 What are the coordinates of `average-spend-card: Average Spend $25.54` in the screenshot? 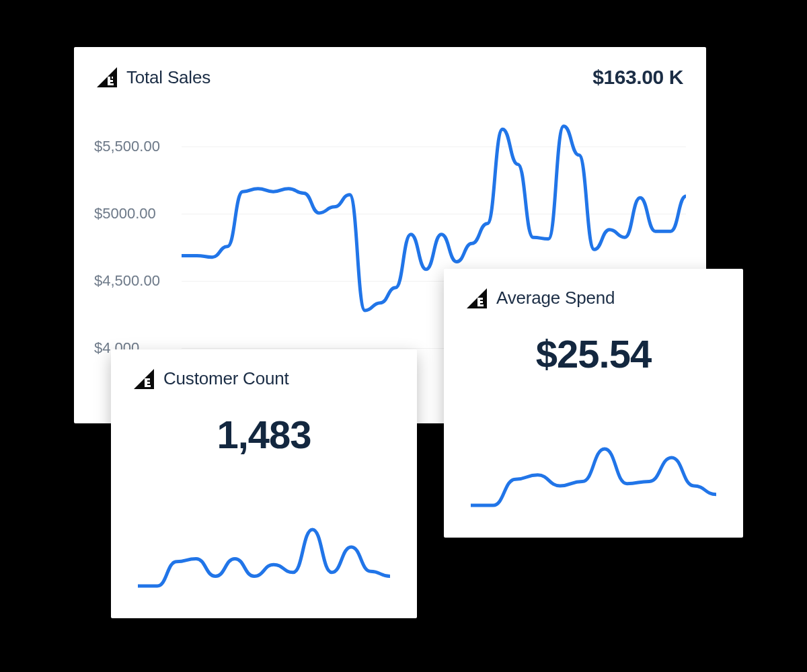 It's located at (593, 403).